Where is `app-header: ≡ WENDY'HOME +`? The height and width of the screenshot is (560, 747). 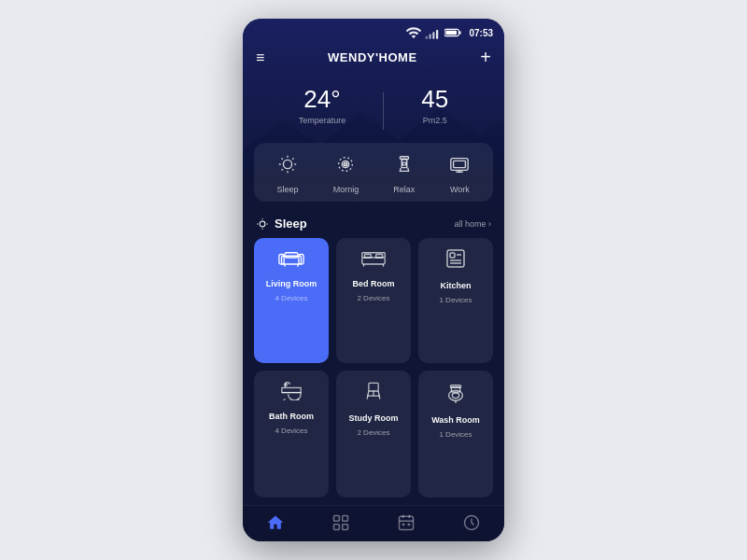
app-header: ≡ WENDY'HOME + is located at coordinates (374, 60).